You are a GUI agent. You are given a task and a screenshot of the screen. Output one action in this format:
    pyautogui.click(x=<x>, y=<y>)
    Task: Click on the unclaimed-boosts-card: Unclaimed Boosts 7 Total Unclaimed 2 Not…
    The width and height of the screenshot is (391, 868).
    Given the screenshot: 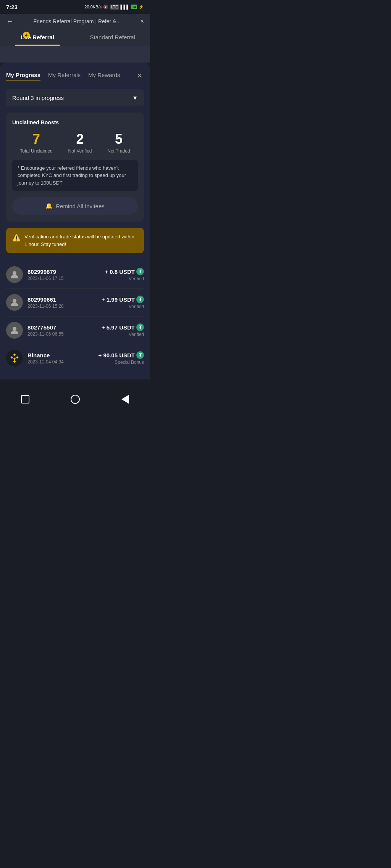 What is the action you would take?
    pyautogui.click(x=75, y=167)
    